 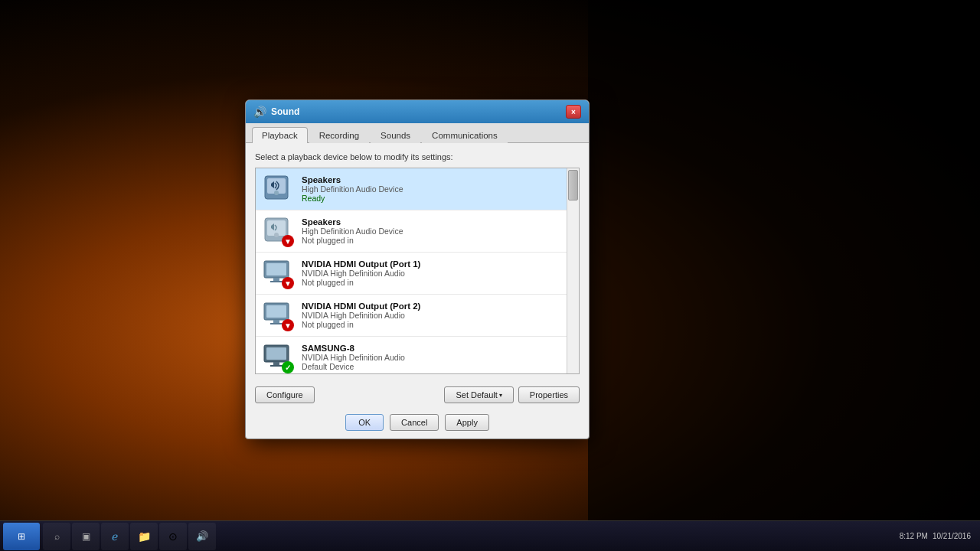 What do you see at coordinates (433, 264) in the screenshot?
I see `device-name-3: NVIDIA HDMI Output (Port 1)` at bounding box center [433, 264].